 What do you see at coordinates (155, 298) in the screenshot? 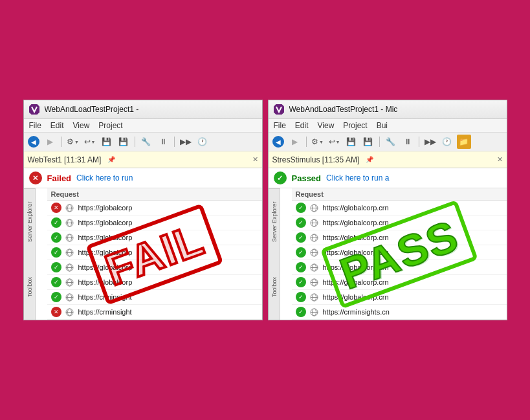
I see `list-item: ✓https://crminsight` at bounding box center [155, 298].